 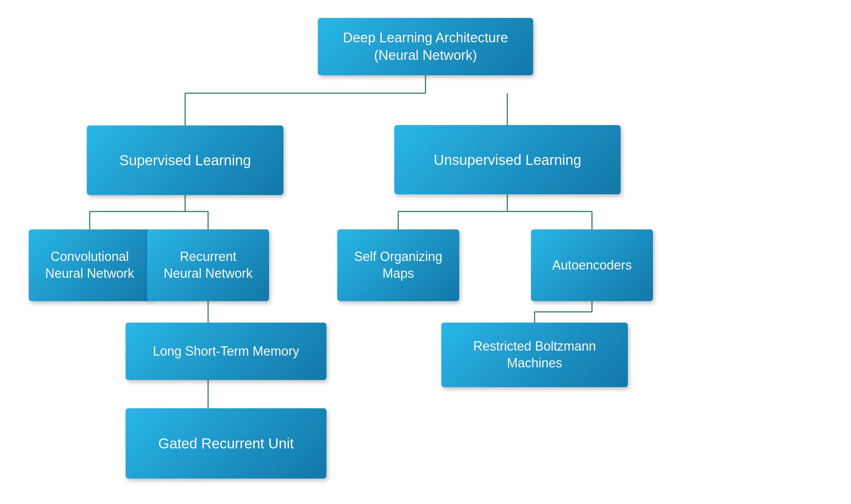 What do you see at coordinates (507, 160) in the screenshot?
I see `unsupervised-node: Unsupervised Learning` at bounding box center [507, 160].